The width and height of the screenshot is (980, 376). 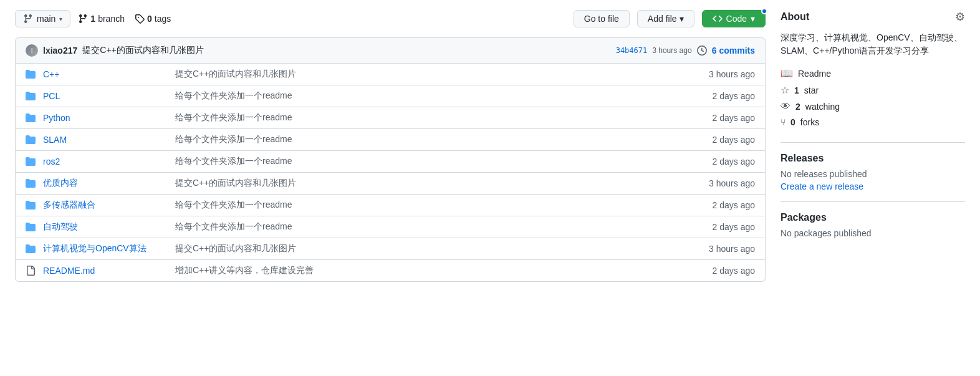 I want to click on add-file-button: Add file ▾, so click(x=666, y=19).